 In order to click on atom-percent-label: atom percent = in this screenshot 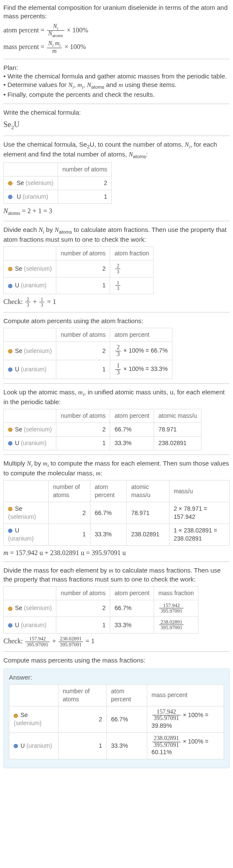, I will do `click(24, 30)`.